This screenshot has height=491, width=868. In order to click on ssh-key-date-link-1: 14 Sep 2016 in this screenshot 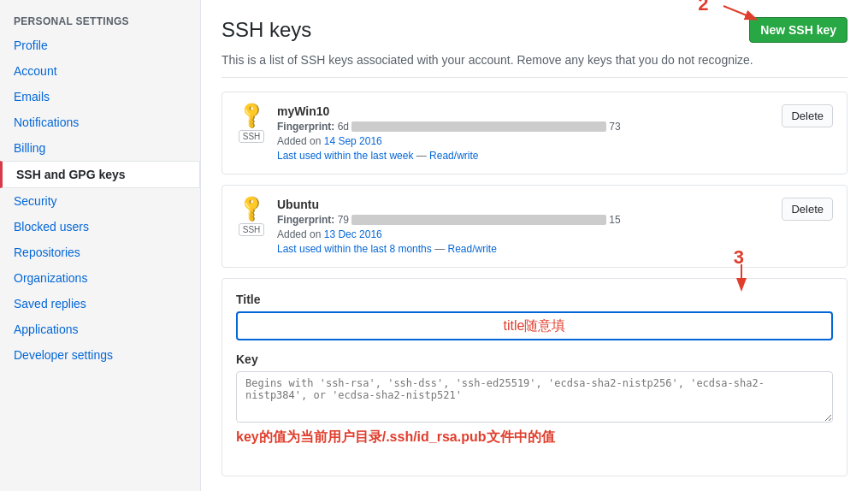, I will do `click(353, 141)`.